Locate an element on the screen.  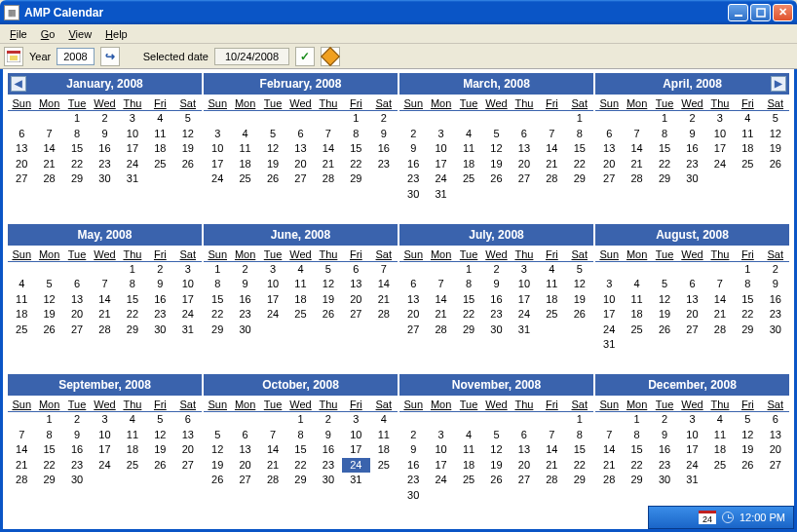
day-cell: 14 is located at coordinates (328, 149).